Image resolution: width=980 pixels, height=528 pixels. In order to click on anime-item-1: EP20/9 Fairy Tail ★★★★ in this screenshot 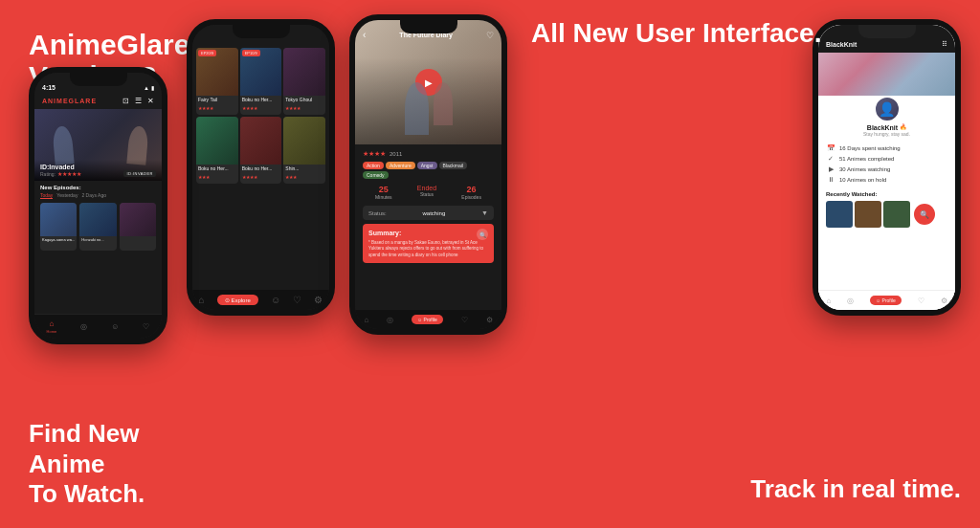, I will do `click(217, 81)`.